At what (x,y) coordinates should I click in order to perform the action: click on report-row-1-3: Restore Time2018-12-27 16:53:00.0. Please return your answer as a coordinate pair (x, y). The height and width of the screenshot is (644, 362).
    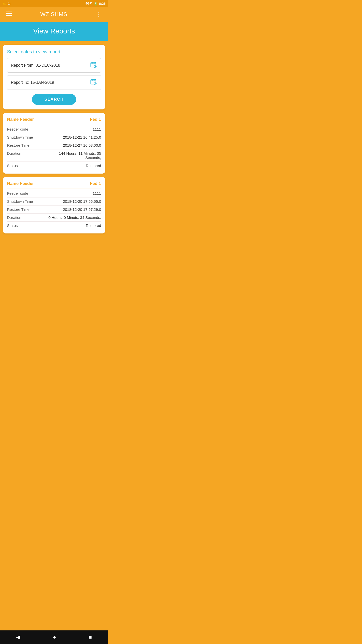
    Looking at the image, I should click on (54, 145).